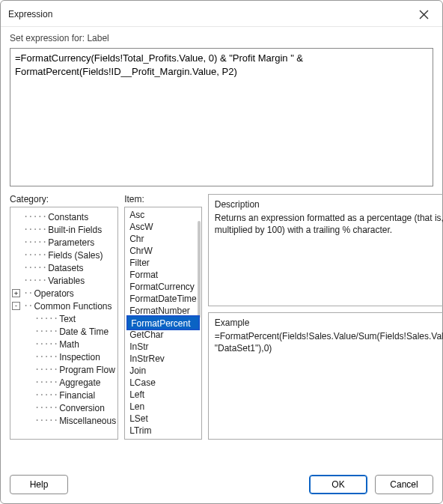 This screenshot has width=443, height=504. I want to click on tree-item-label: Fields (Sales), so click(75, 255).